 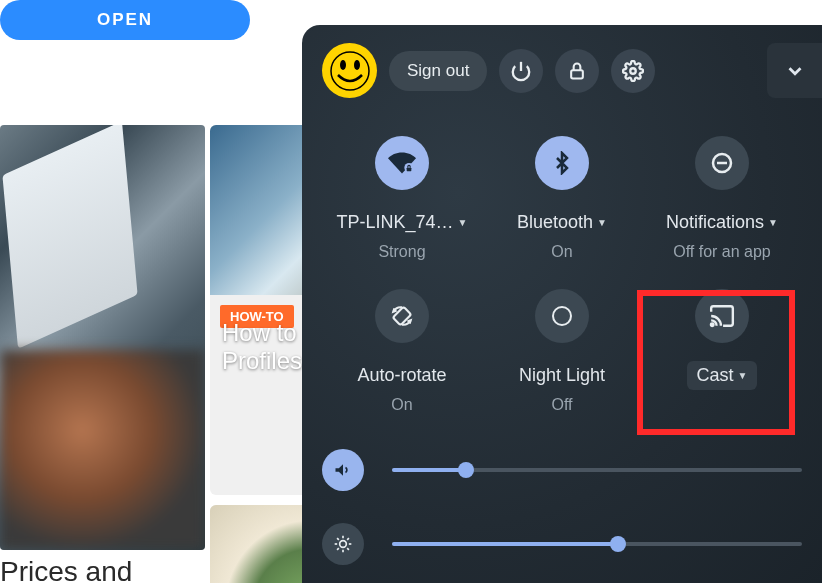 What do you see at coordinates (633, 71) in the screenshot?
I see `gear-icon` at bounding box center [633, 71].